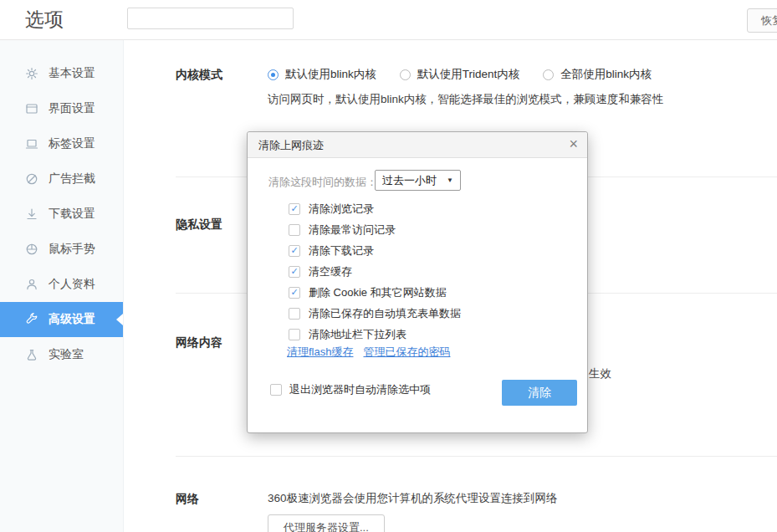 This screenshot has width=777, height=532. What do you see at coordinates (539, 393) in the screenshot?
I see `clear-button: 清除` at bounding box center [539, 393].